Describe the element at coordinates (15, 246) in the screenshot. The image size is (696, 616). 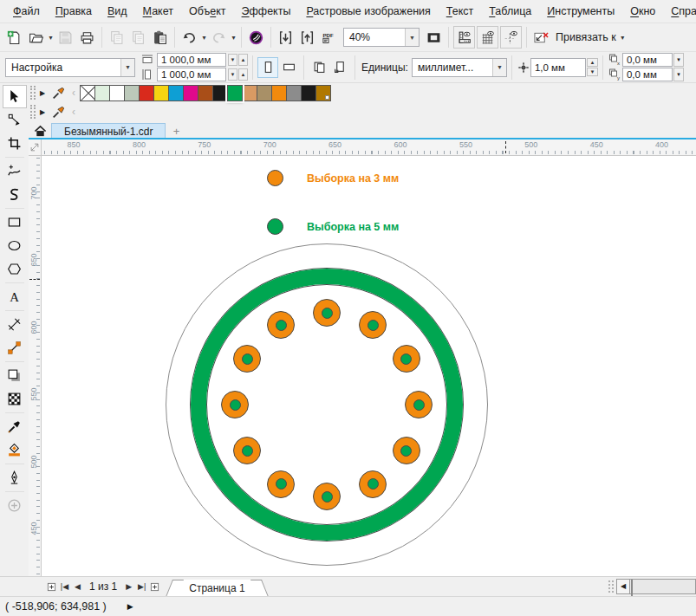
I see `ellipse-tool` at that location.